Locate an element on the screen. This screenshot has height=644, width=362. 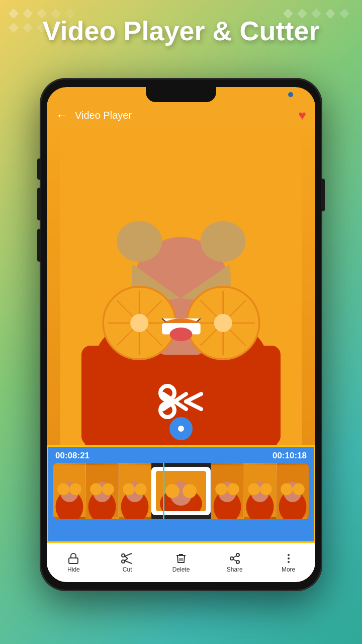
timeline-bar: 00:08:21 00:10:18 is located at coordinates (181, 494).